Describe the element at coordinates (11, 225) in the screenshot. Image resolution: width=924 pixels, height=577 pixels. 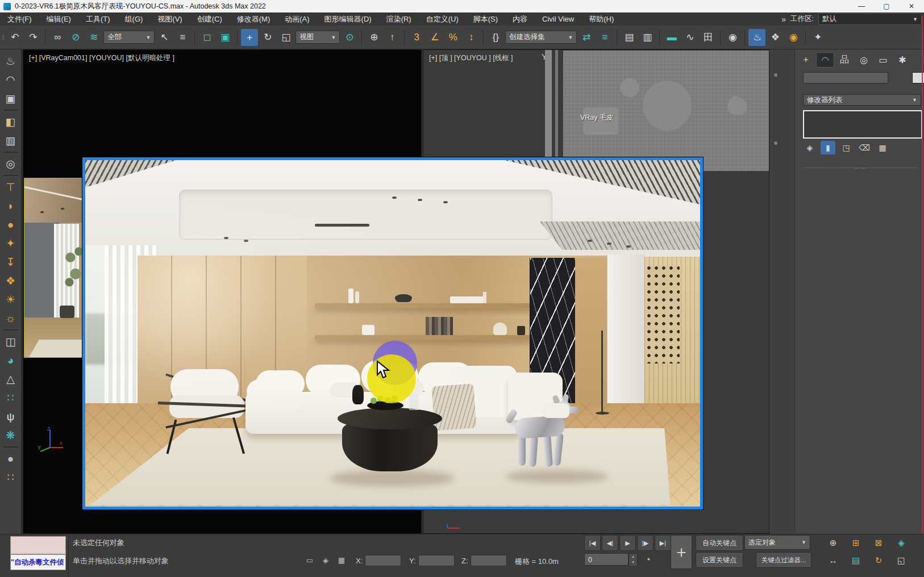
I see `vray-sphere-light-icon: ●` at that location.